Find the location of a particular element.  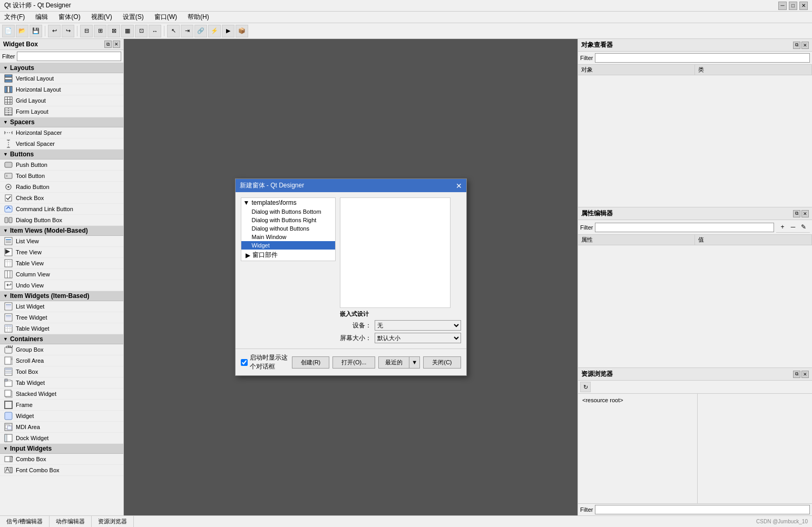

tree-child-row: ▶ 窗口部件 is located at coordinates (288, 255).